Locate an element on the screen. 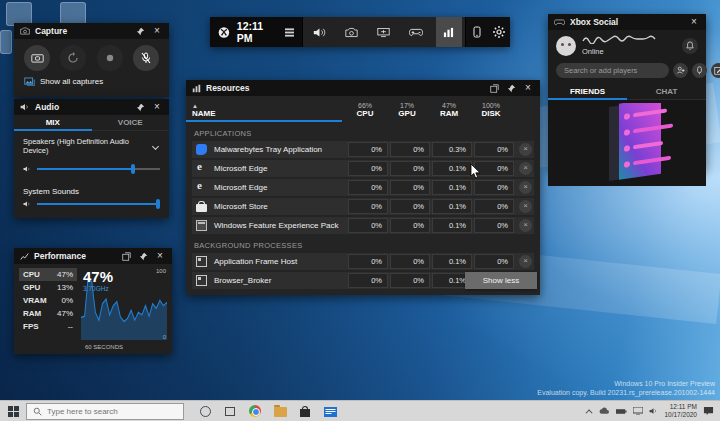 The image size is (720, 421). add-friend-button is located at coordinates (680, 70).